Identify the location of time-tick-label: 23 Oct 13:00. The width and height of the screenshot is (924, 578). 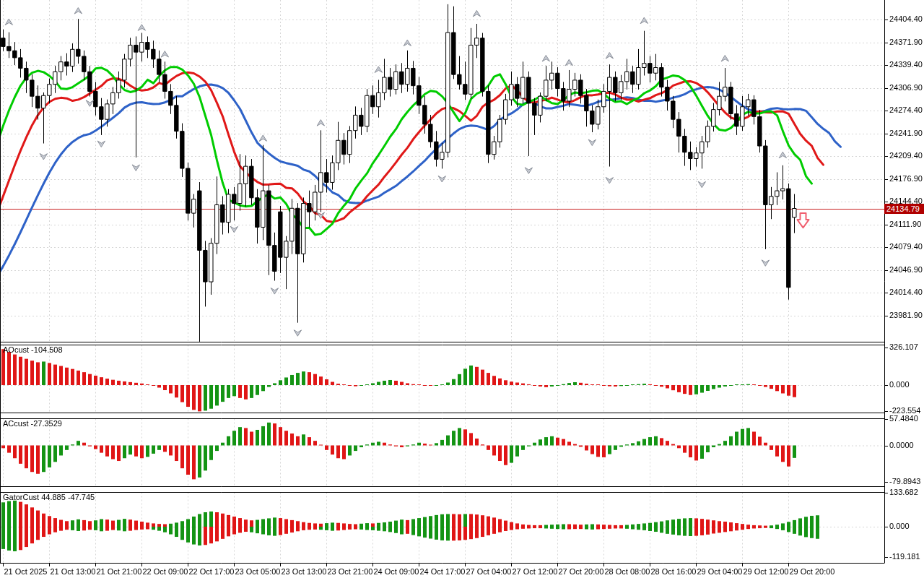
(305, 571).